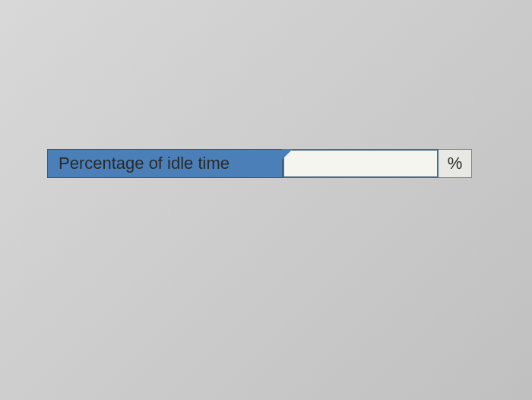  Describe the element at coordinates (165, 163) in the screenshot. I see `idle-time-label-cell: Percentage of idle time` at that location.